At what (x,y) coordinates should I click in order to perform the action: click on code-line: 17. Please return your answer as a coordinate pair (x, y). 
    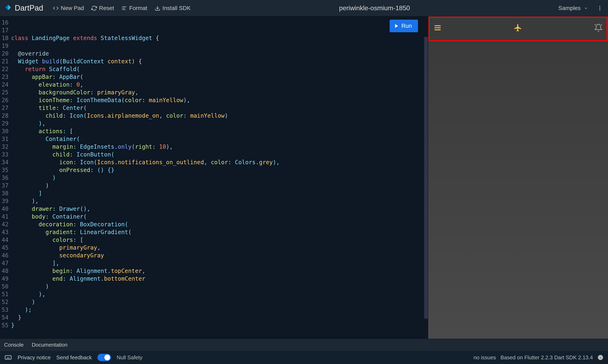
    Looking at the image, I should click on (215, 30).